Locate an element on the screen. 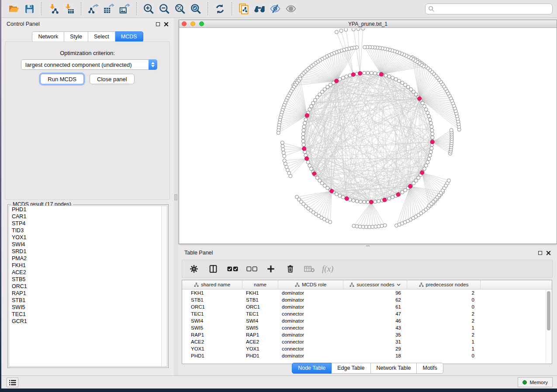 The image size is (557, 392). criterion-dropdown: largest connected component (undirected) is located at coordinates (89, 65).